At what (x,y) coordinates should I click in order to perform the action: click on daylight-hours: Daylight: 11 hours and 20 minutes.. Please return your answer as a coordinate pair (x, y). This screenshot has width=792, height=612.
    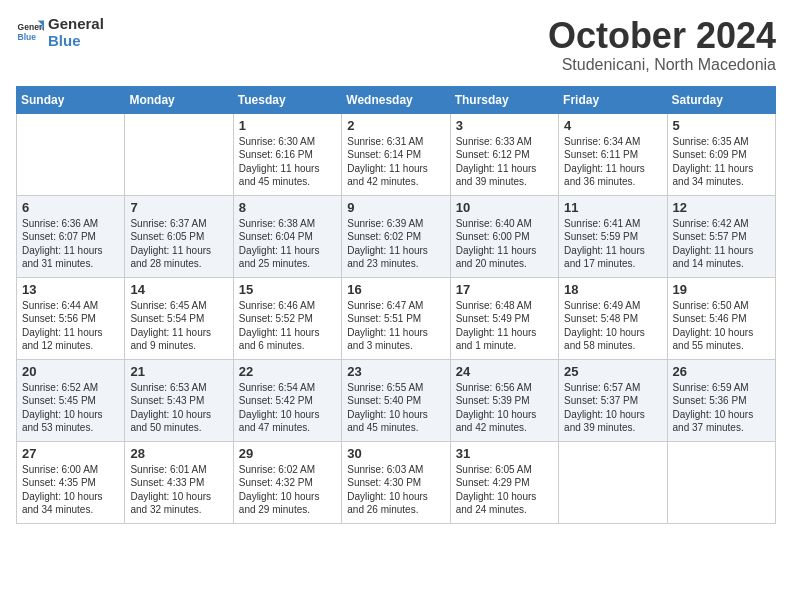
    Looking at the image, I should click on (496, 258).